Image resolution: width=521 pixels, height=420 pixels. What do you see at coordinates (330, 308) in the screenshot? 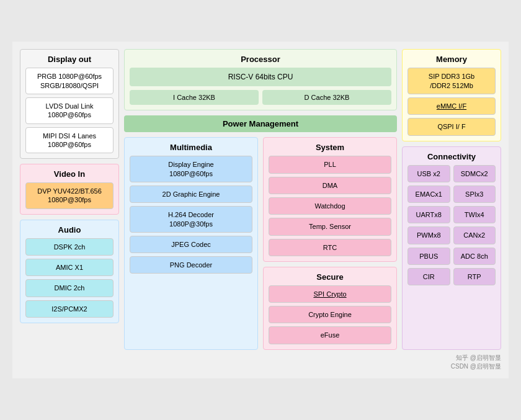
I see `secure-section: Secure SPI Crypto Crypto Engine eFuse` at bounding box center [330, 308].